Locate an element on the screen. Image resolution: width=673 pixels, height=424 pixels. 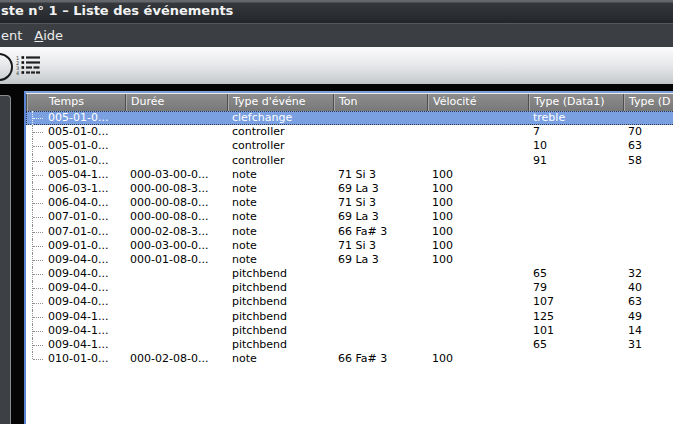
menu-item-evenement: ent is located at coordinates (14, 36).